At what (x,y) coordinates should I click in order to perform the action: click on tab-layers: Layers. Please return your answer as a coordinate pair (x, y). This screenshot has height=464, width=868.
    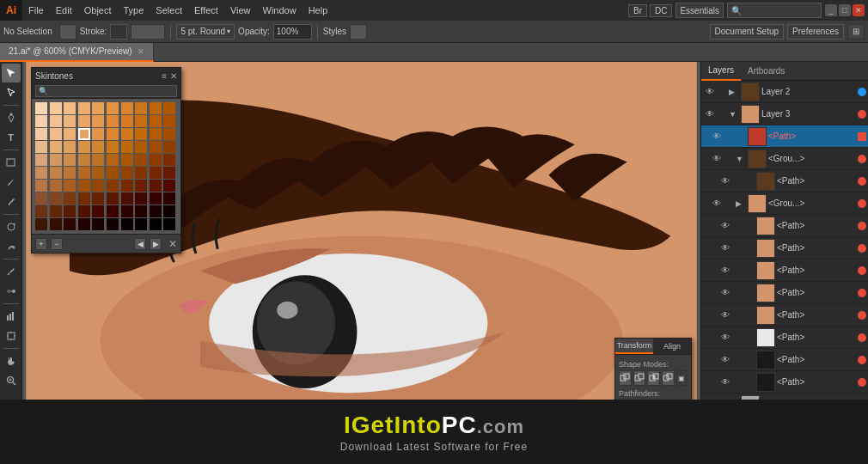
    Looking at the image, I should click on (721, 71).